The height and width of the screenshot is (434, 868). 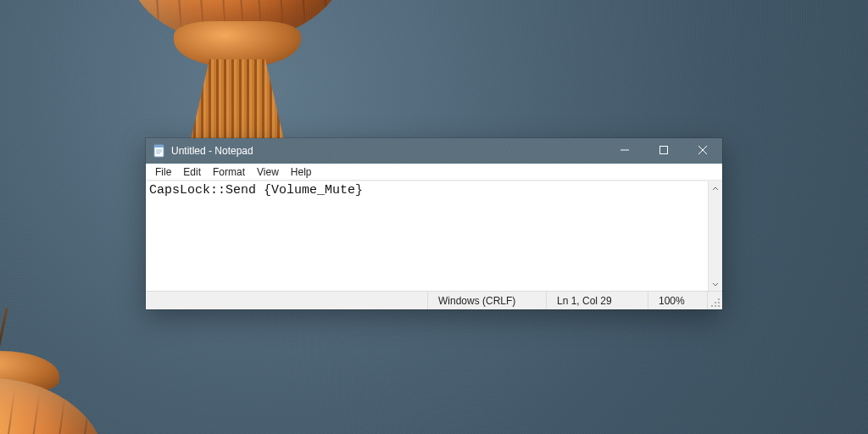 I want to click on maximize-button, so click(x=664, y=151).